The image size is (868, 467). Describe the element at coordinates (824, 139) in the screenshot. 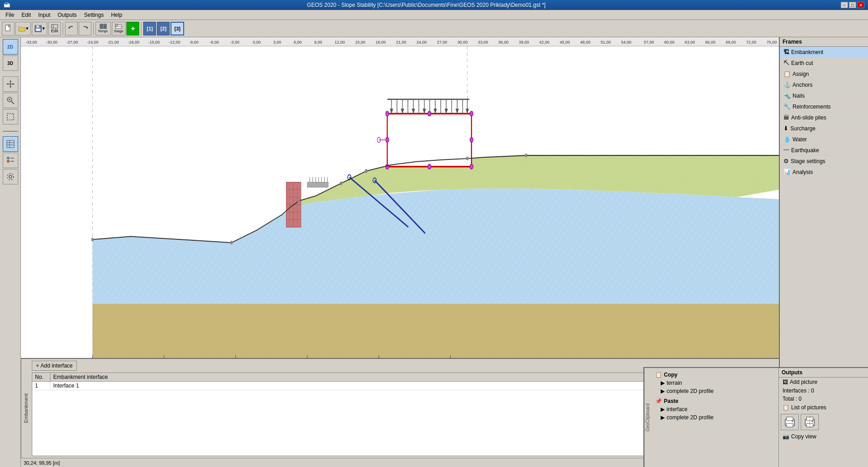

I see `frame-item-water: 💧 Water` at that location.